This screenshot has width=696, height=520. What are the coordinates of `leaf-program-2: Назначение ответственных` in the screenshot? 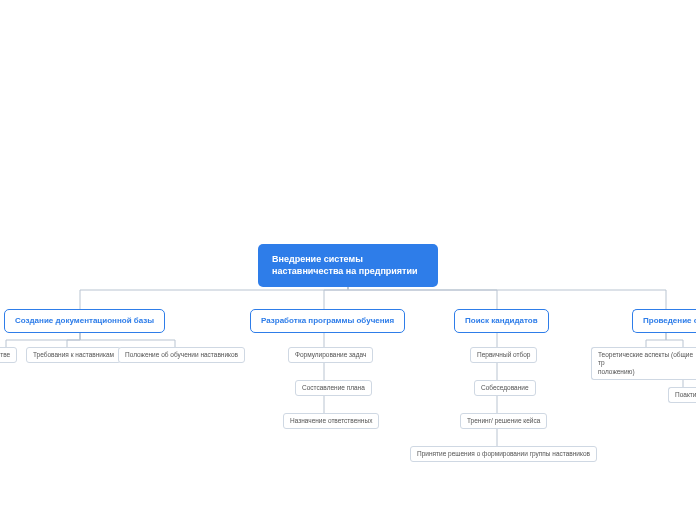 It's located at (331, 421).